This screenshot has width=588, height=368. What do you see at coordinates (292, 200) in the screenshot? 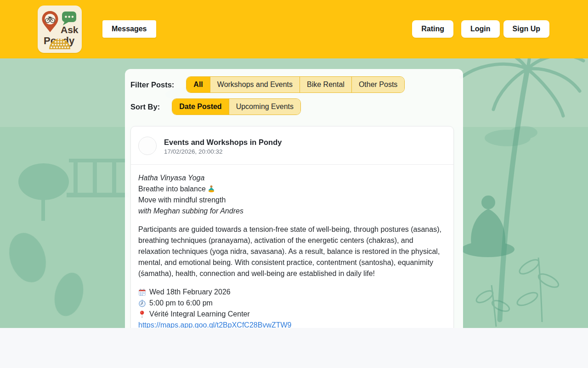
I see `post-intro-line: Move with mindful strength` at bounding box center [292, 200].